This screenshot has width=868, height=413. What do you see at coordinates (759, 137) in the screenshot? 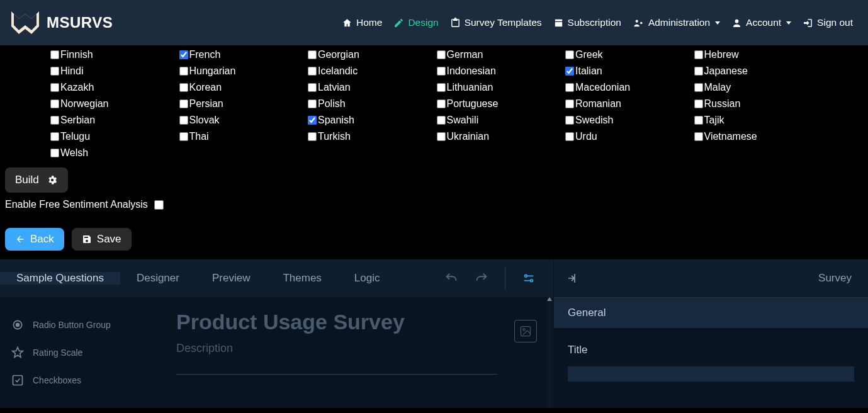
I see `language-option: Vietnamese` at bounding box center [759, 137].